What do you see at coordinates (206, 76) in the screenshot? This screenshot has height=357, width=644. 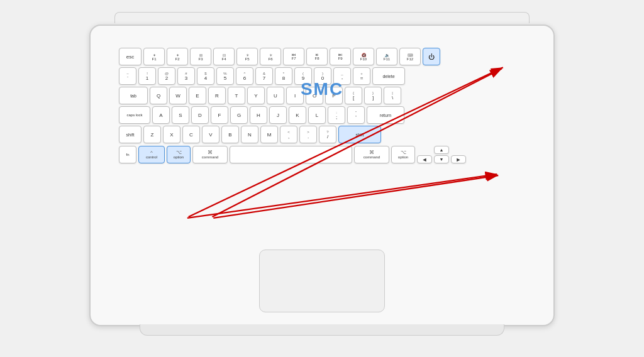 I see `key-4: $4` at bounding box center [206, 76].